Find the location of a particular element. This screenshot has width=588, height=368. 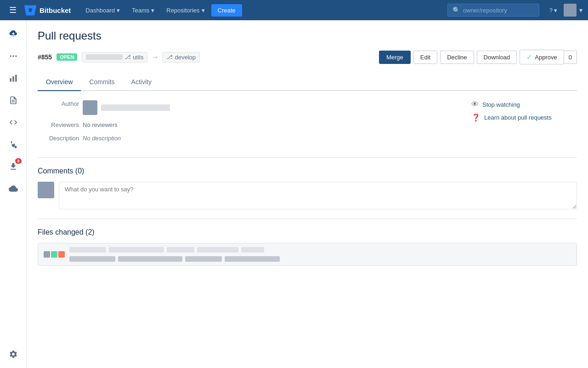

pr-header: #855 OPEN ⎇ utils → ⎇ develop Merge Edit… is located at coordinates (307, 57).